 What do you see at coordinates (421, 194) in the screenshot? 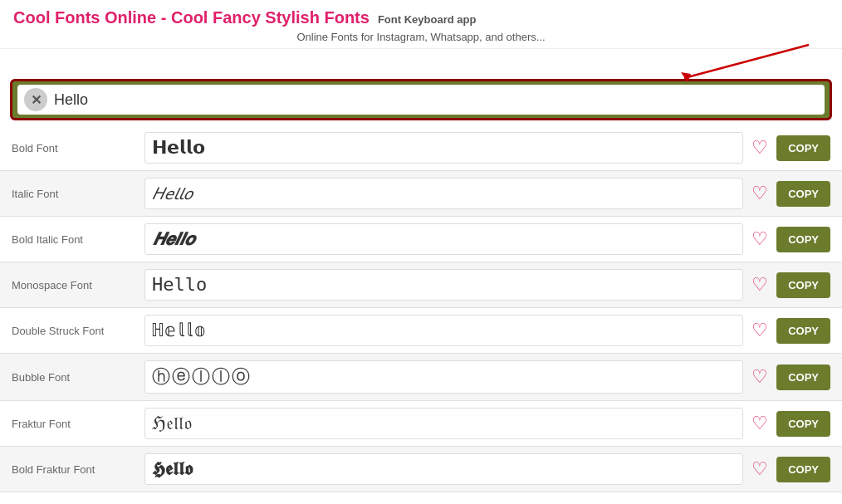
I see `font-row: Italic Font𝘏𝘦𝘭𝘭𝘰♡COPY` at bounding box center [421, 194].